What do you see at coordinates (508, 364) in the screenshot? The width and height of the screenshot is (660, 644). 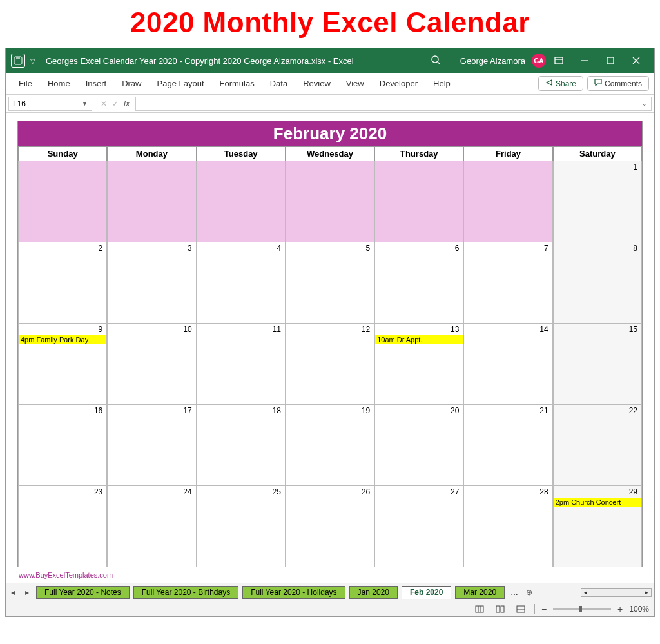 I see `calendar-day-cell: 14` at bounding box center [508, 364].